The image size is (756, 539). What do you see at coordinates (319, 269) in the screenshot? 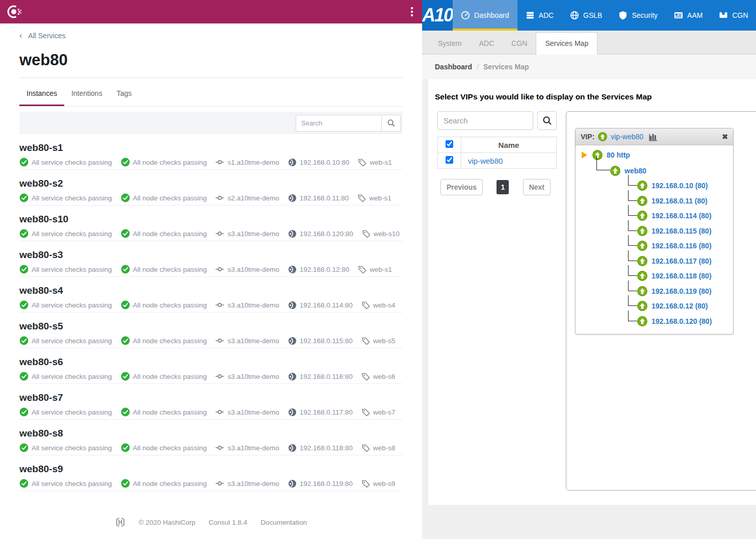
I see `instance-address: 192.168.0.12:80` at bounding box center [319, 269].